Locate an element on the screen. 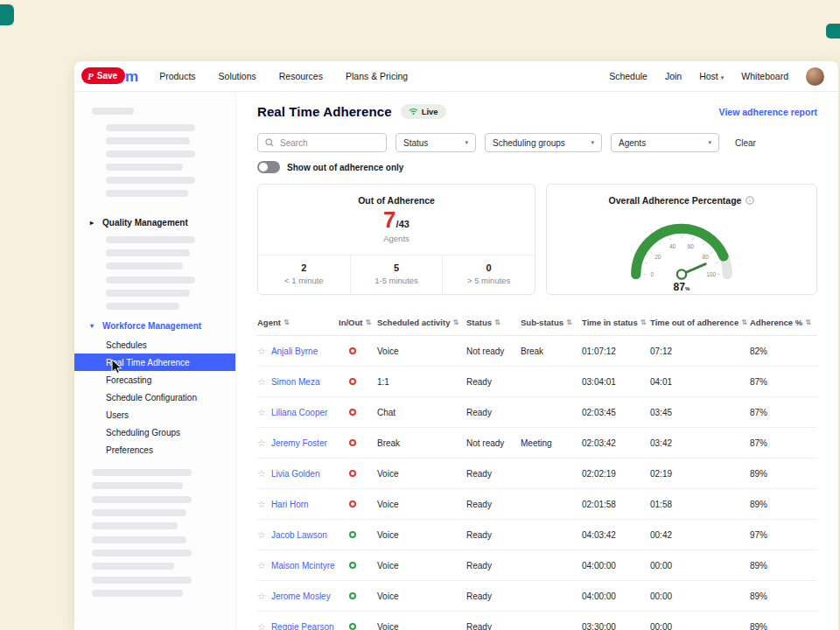  nav-item-plans-pricing: Plans & Pricing is located at coordinates (376, 76).